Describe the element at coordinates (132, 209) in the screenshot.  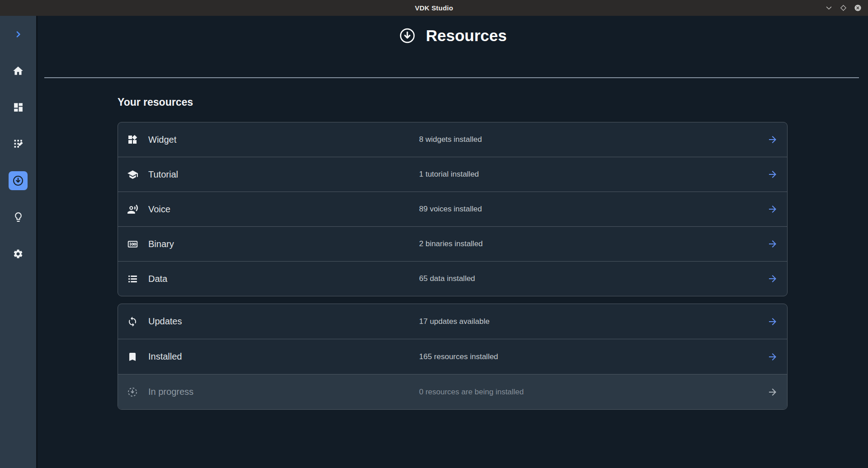
I see `voice-icon` at that location.